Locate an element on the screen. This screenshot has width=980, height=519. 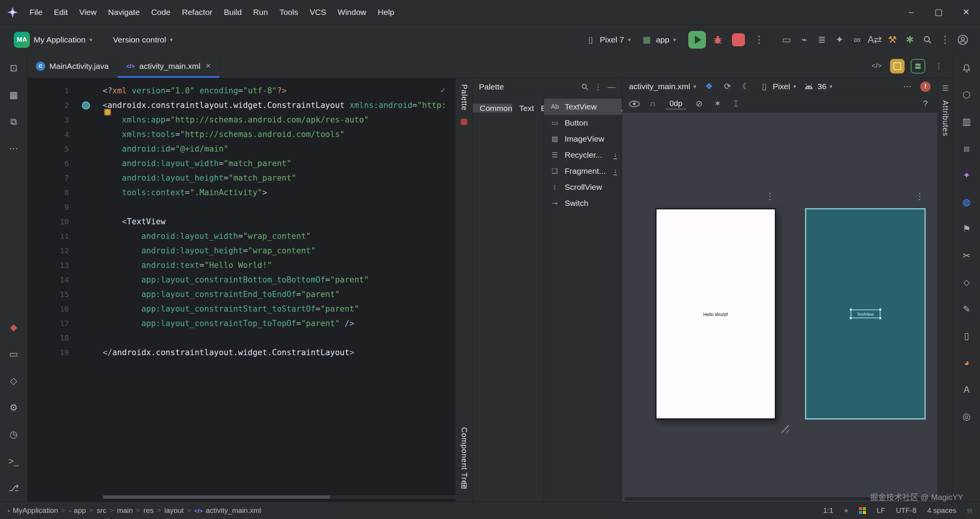
palette-component-imageview: ▨ImageView is located at coordinates (583, 139).